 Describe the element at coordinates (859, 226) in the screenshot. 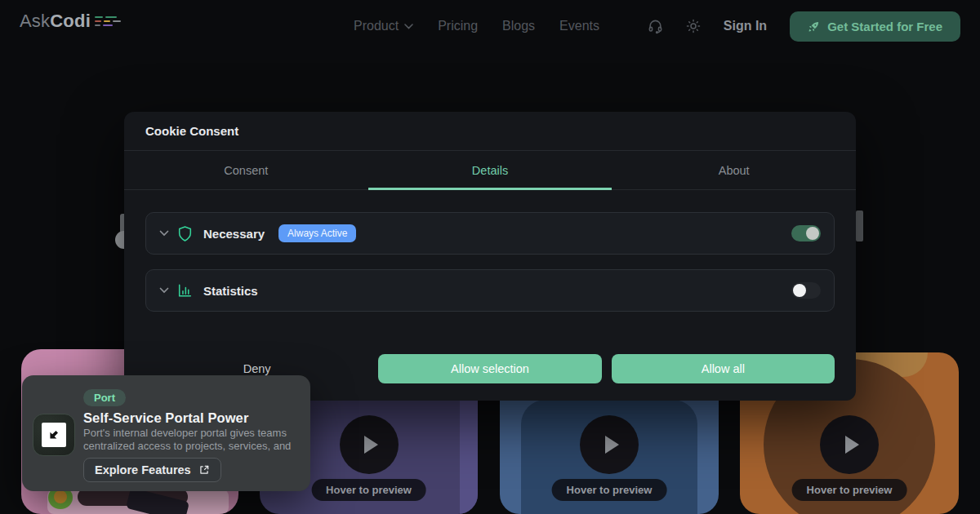

I see `hero-letter-fragment-right` at that location.